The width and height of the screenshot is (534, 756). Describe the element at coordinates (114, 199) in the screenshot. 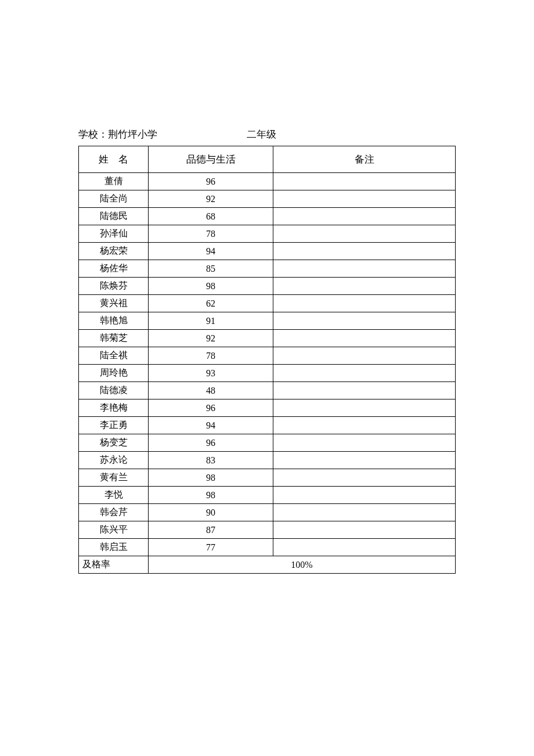

I see `cell-name: 陆全尚` at that location.